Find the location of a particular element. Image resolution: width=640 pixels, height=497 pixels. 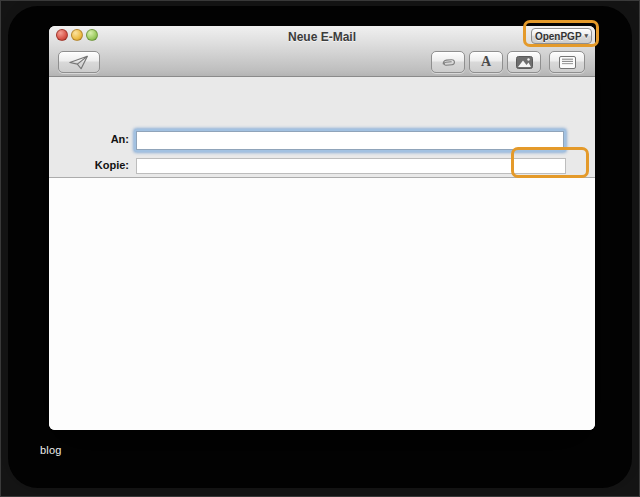

window-title: Neue E-Mail is located at coordinates (322, 37).